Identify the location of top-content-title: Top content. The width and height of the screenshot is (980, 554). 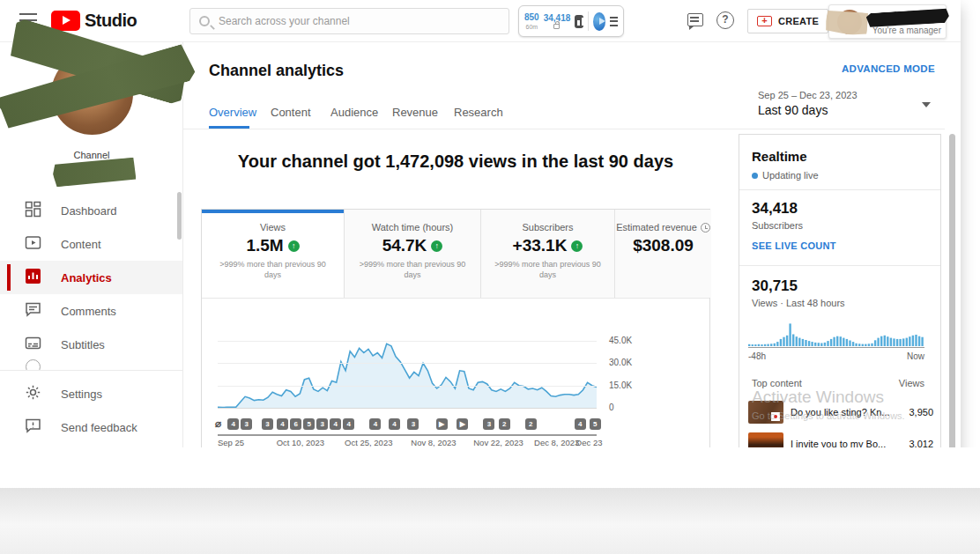
(777, 383).